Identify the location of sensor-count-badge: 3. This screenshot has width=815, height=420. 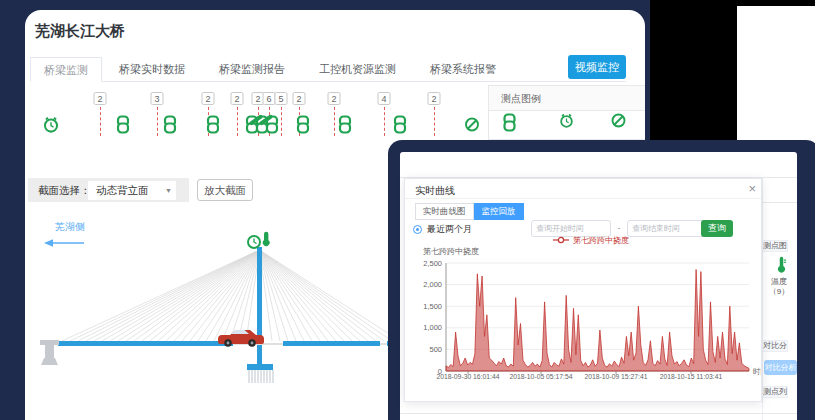
(158, 98).